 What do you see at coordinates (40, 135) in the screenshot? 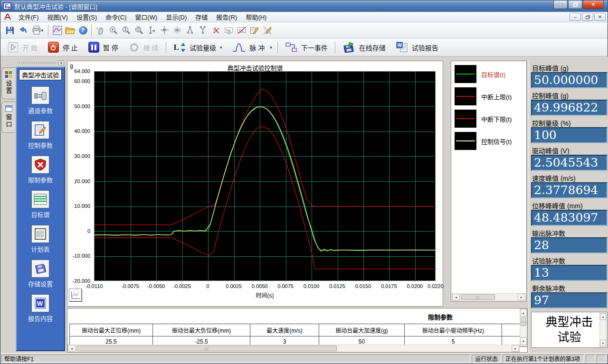
I see `sidebar-item-control-params: 控制参数` at bounding box center [40, 135].